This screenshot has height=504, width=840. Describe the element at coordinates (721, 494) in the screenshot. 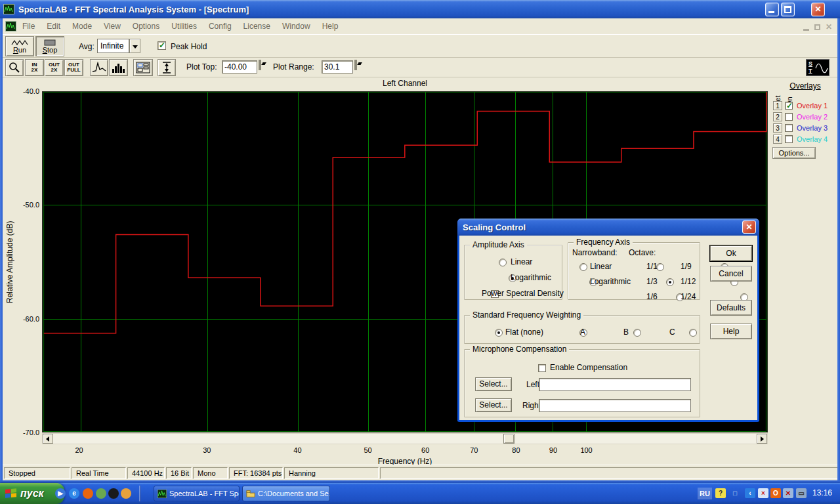

I see `help-icon: ?` at that location.